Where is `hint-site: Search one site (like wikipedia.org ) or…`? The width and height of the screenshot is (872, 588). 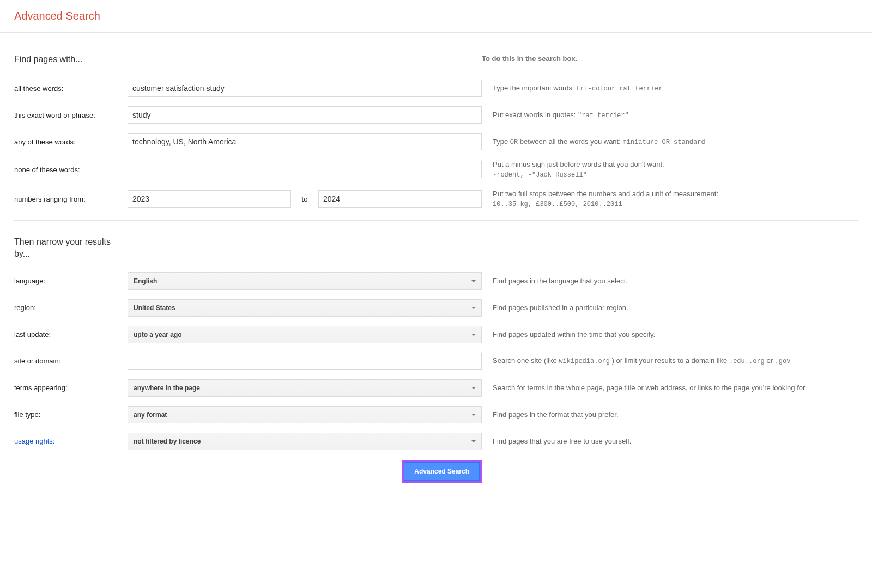
hint-site: Search one site (like wikipedia.org ) or… is located at coordinates (670, 361).